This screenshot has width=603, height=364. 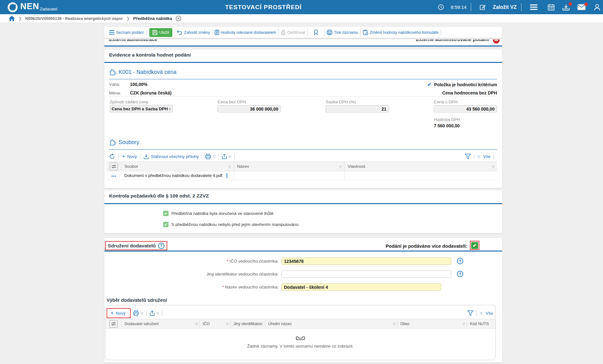 I want to click on grid-toolbar: +Nový, so click(x=137, y=313).